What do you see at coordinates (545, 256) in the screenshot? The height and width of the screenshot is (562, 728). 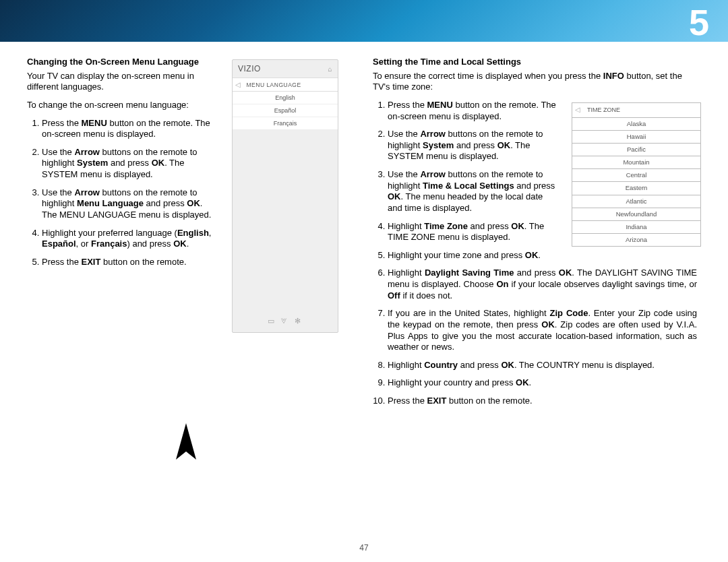 I see `right-step-5: Highlight your time zone and press OK.` at bounding box center [545, 256].